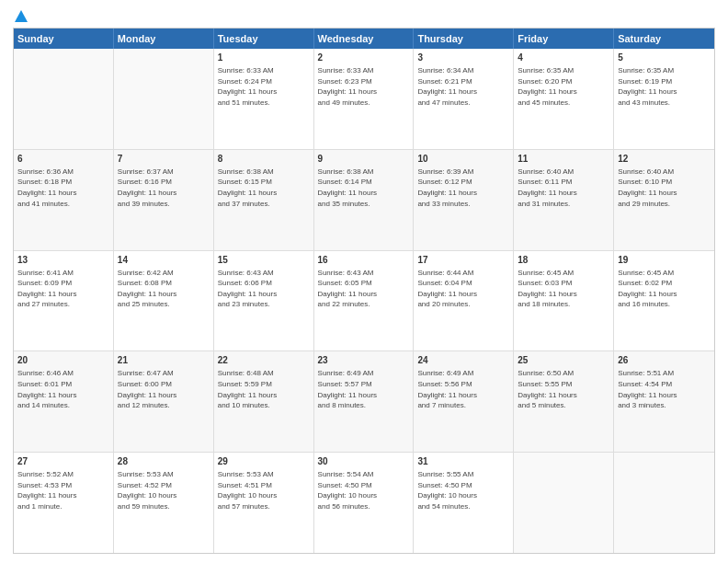 Image resolution: width=728 pixels, height=563 pixels. Describe the element at coordinates (265, 302) in the screenshot. I see `calendar-cell: 15Sunrise: 6:43 AMSunset: 6:06 PMDayligh…` at that location.